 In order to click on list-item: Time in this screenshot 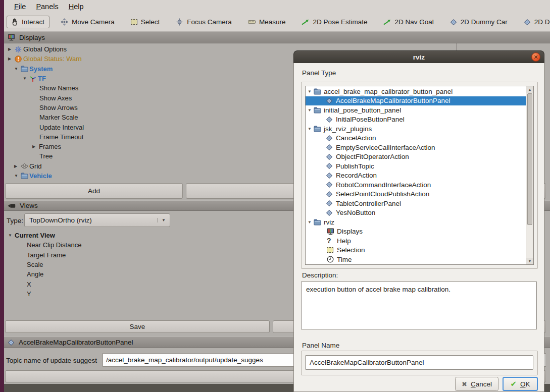, I will do `click(416, 259)`.